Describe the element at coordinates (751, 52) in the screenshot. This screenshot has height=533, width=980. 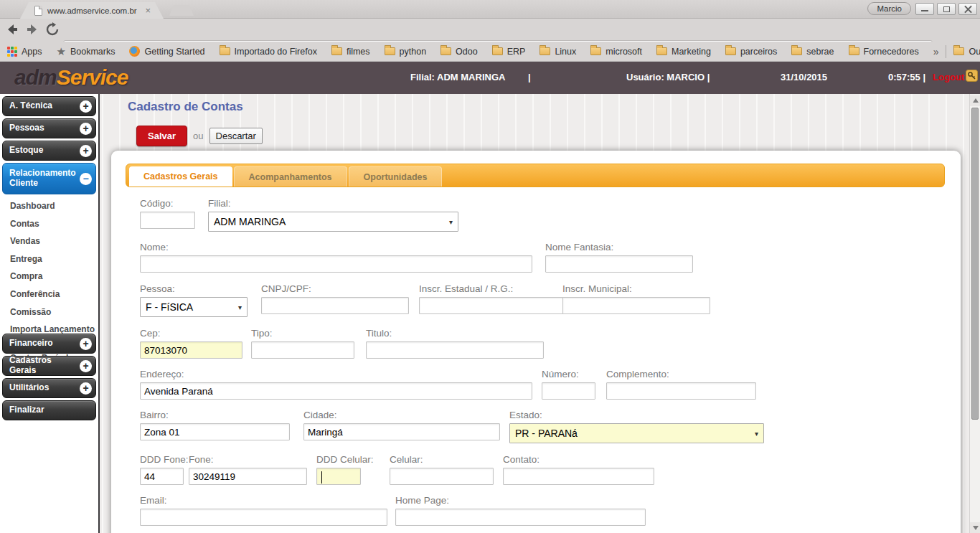
I see `bookmark-folder: parceiros` at that location.